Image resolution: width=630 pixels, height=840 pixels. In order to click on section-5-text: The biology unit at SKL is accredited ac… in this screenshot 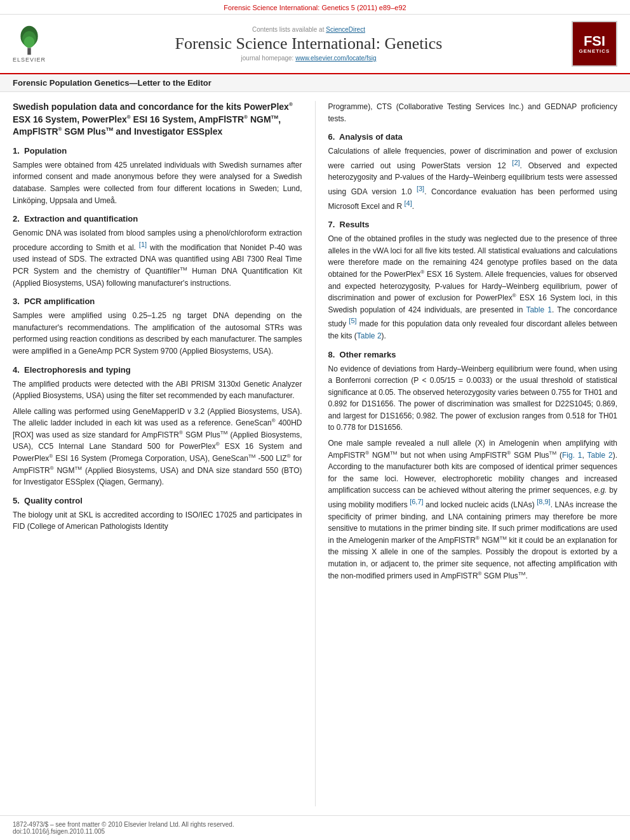, I will do `click(158, 521)`.